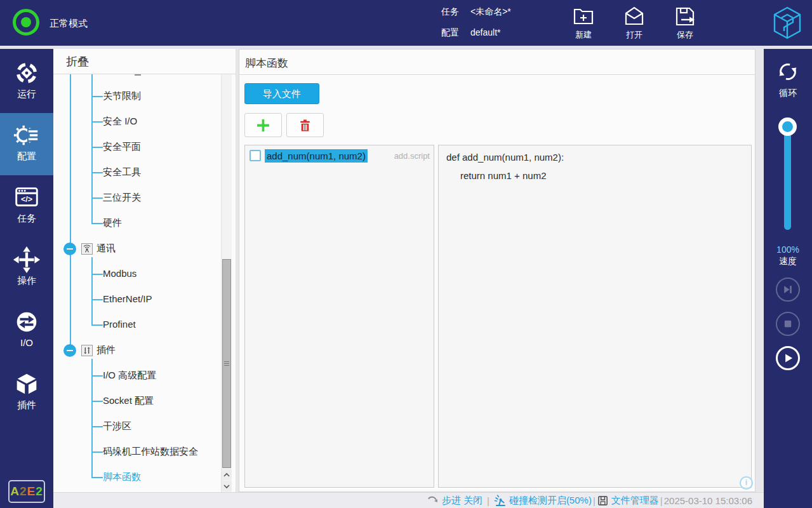 The height and width of the screenshot is (508, 812). I want to click on sidebar-item-task: </> 任务, so click(27, 206).